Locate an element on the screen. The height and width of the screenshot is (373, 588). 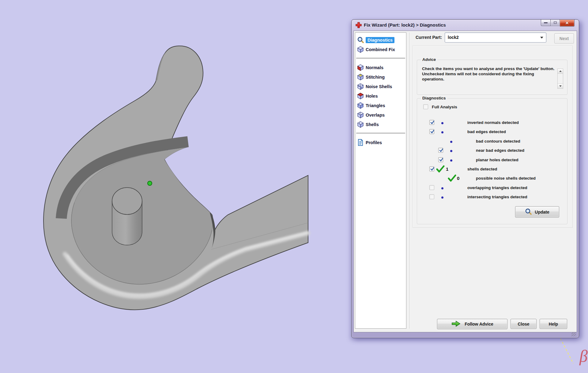
update-button: Update is located at coordinates (537, 212).